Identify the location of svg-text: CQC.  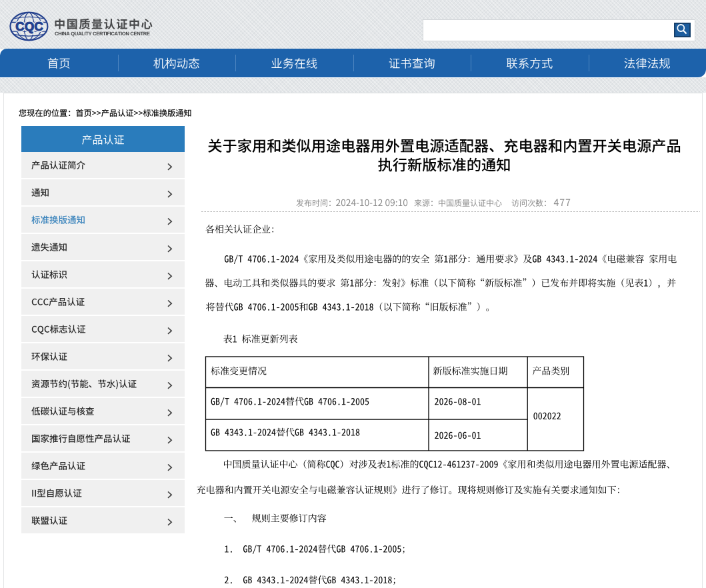
(29, 27).